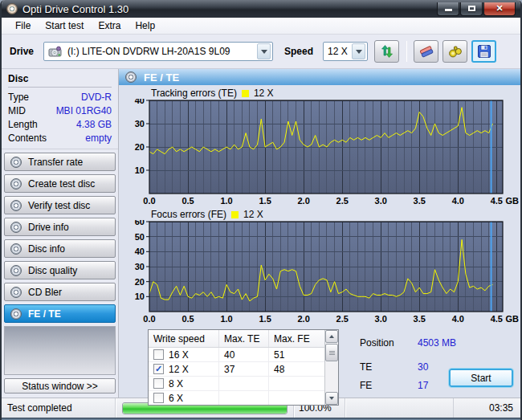 This screenshot has width=522, height=420. What do you see at coordinates (59, 270) in the screenshot?
I see `sidebar-item-disc-quality: Disc quality` at bounding box center [59, 270].